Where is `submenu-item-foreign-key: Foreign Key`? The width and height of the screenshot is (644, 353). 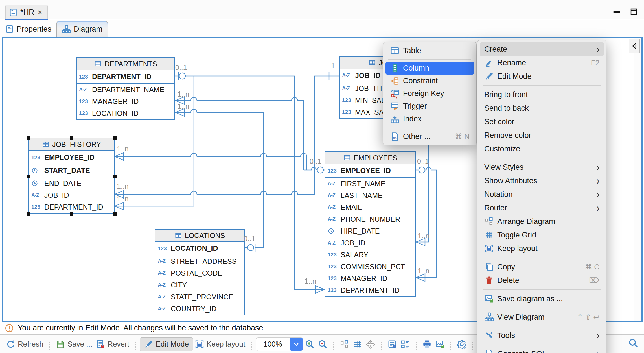
submenu-item-foreign-key: Foreign Key is located at coordinates (430, 94).